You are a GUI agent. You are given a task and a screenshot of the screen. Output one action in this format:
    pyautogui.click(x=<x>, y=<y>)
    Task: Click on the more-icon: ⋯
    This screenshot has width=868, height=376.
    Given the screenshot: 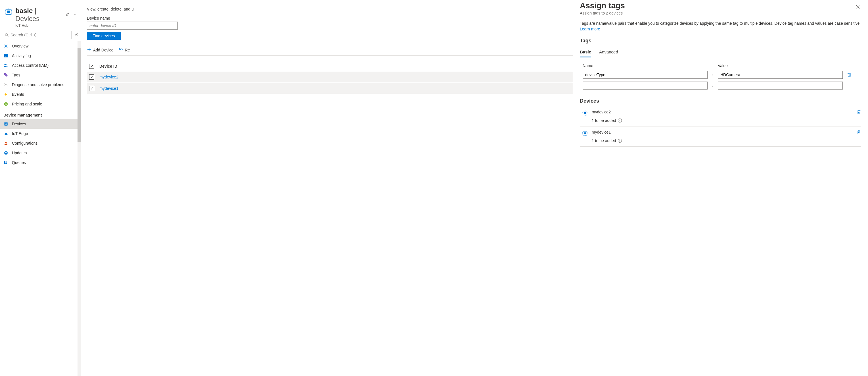 What is the action you would take?
    pyautogui.click(x=74, y=15)
    